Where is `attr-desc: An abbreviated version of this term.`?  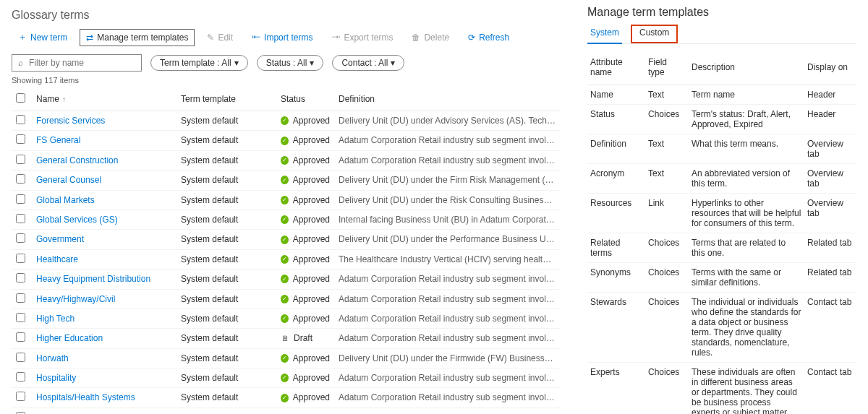 attr-desc: An abbreviated version of this term. is located at coordinates (746, 179).